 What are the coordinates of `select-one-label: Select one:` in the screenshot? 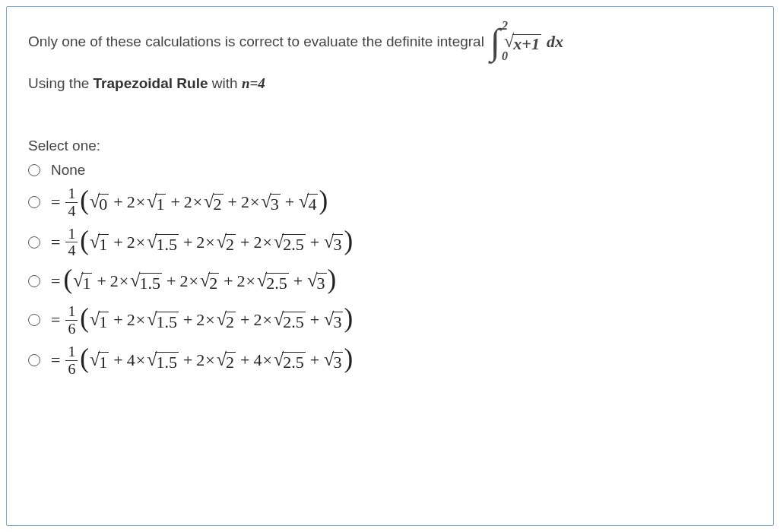 It's located at (390, 146).